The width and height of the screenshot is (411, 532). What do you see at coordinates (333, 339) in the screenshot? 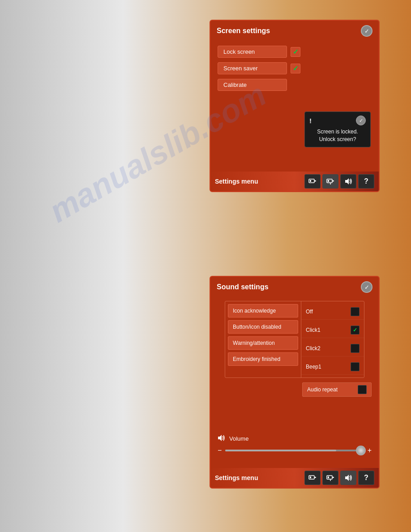
I see `sound-options-column: Off Click1 Click2 Beep1` at bounding box center [333, 339].